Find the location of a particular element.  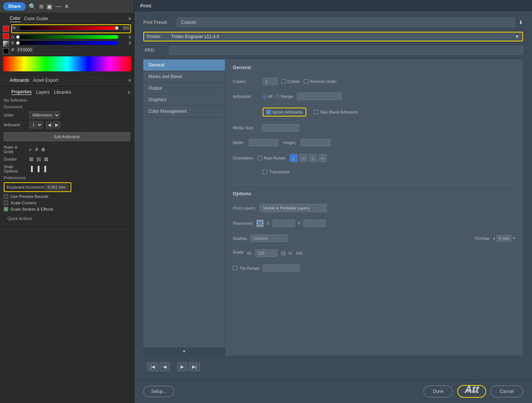

artboard-prev: ◀ is located at coordinates (49, 125).